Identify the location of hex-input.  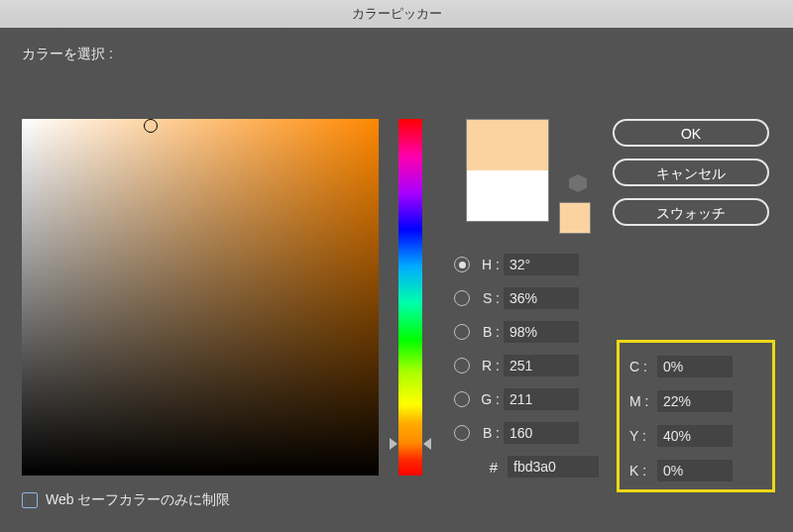
(553, 467).